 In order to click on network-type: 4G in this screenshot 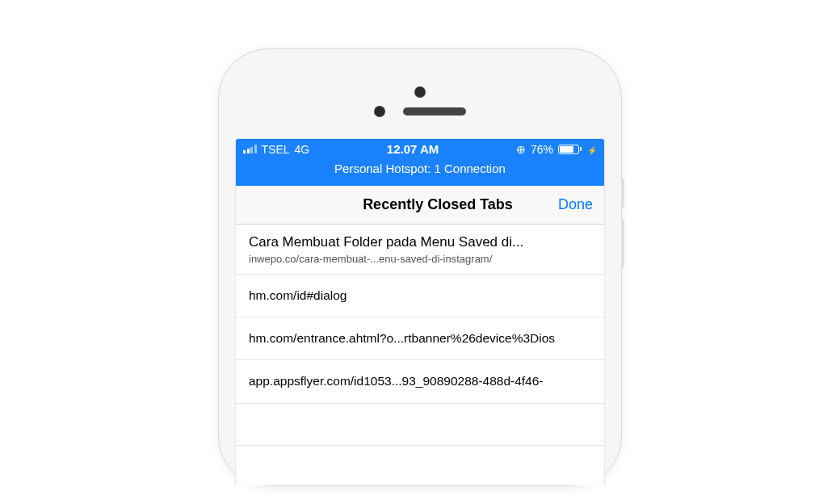, I will do `click(302, 149)`.